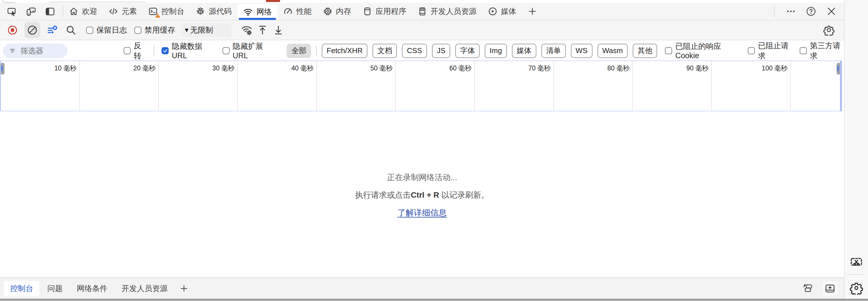  I want to click on device-emulation-icon, so click(31, 11).